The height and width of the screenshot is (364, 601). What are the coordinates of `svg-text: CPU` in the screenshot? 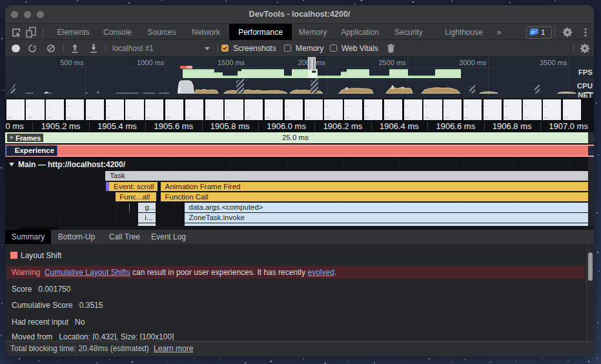 It's located at (585, 86).